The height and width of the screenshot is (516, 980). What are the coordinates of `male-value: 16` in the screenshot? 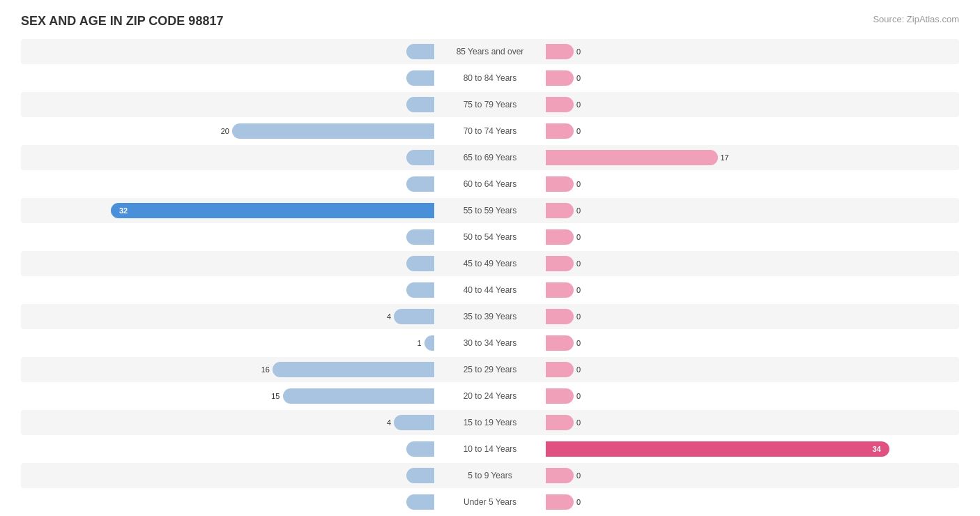 It's located at (266, 370).